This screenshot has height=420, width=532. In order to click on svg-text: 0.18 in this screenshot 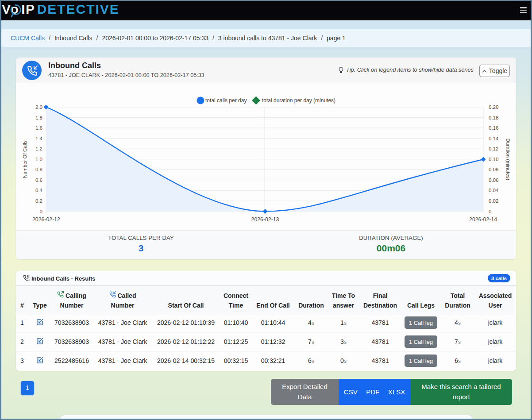, I will do `click(493, 118)`.